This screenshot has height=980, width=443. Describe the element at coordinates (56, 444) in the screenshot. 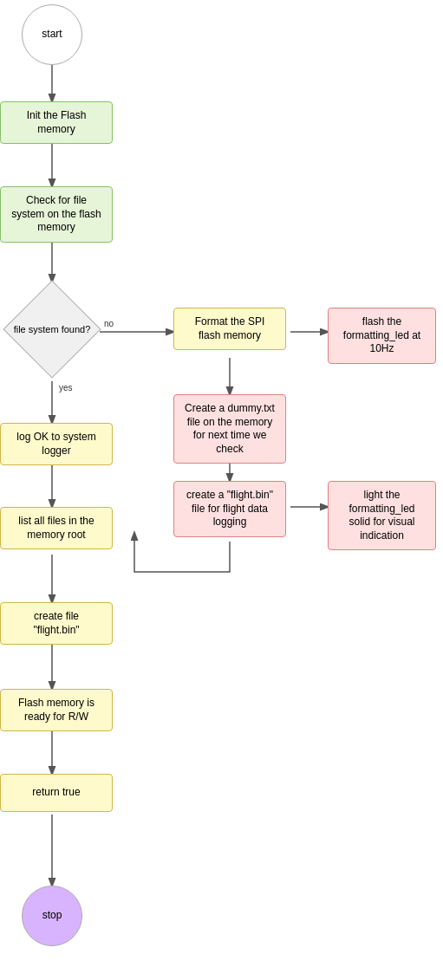

I see `log-ok-label: log OK to system logger` at that location.